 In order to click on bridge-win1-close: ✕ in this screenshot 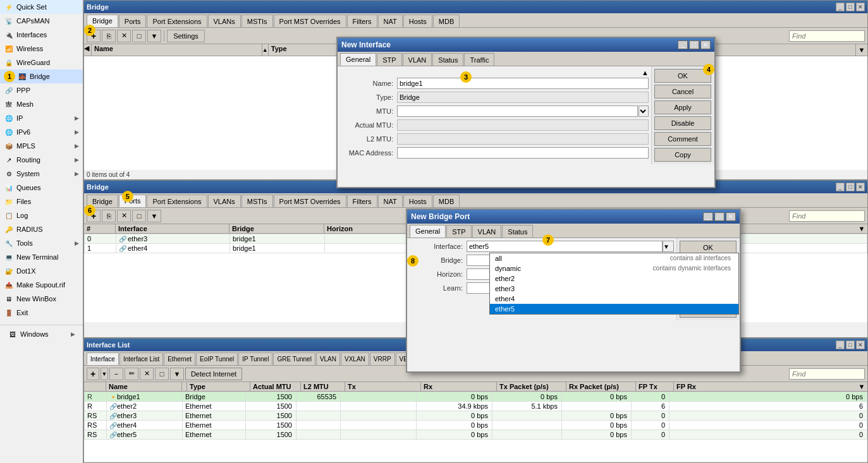, I will do `click(860, 7)`.